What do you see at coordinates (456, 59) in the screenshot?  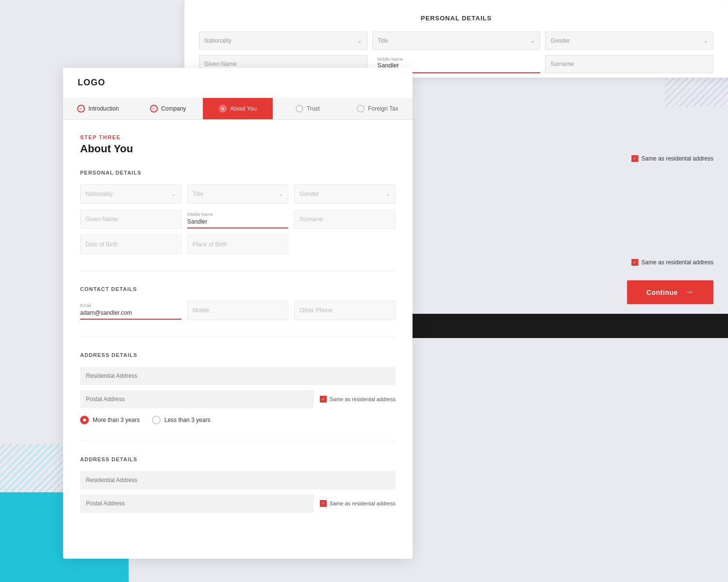 I see `bg-middle-name-label: Middle Name` at bounding box center [456, 59].